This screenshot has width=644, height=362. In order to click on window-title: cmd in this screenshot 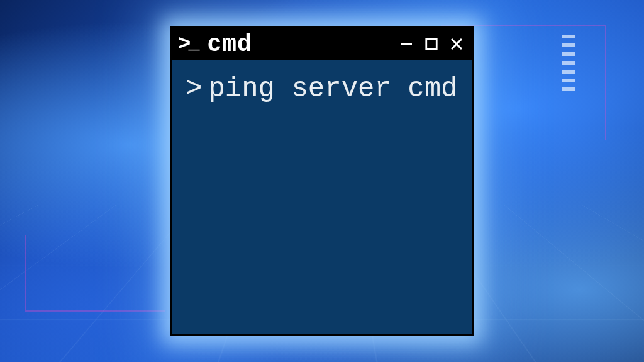, I will do `click(229, 44)`.